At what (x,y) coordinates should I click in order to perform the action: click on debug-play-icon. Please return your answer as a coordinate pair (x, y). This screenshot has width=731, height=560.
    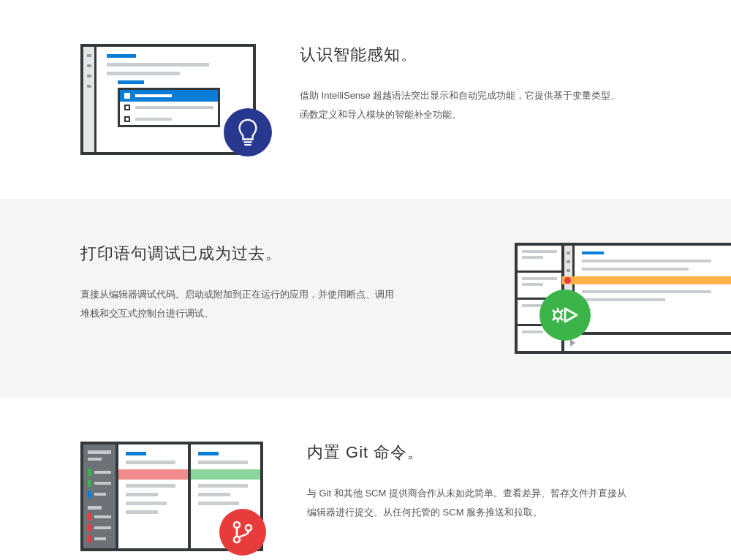
    Looking at the image, I should click on (565, 315).